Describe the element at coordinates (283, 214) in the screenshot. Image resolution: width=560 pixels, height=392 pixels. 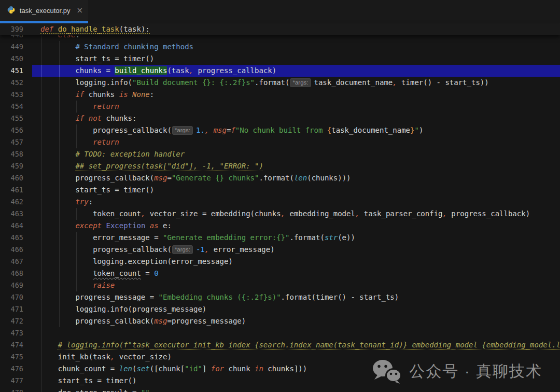
I see `code-token: ,` at that location.